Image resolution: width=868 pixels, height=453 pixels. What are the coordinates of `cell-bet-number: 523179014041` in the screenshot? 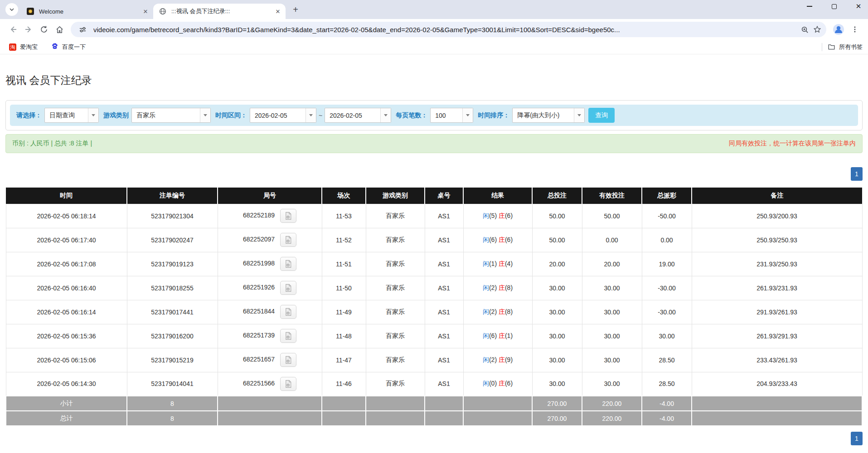 It's located at (172, 384).